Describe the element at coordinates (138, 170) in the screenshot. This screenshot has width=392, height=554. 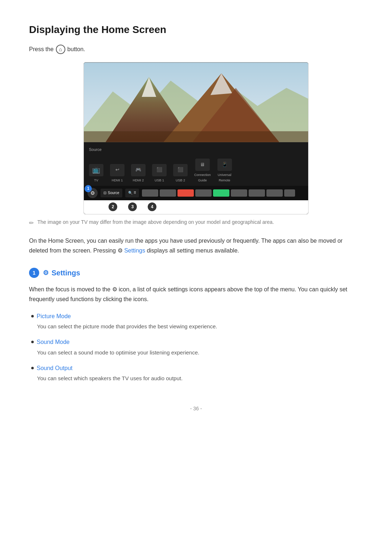
I see `tv-icon-box-hdmi2: 🎮` at that location.